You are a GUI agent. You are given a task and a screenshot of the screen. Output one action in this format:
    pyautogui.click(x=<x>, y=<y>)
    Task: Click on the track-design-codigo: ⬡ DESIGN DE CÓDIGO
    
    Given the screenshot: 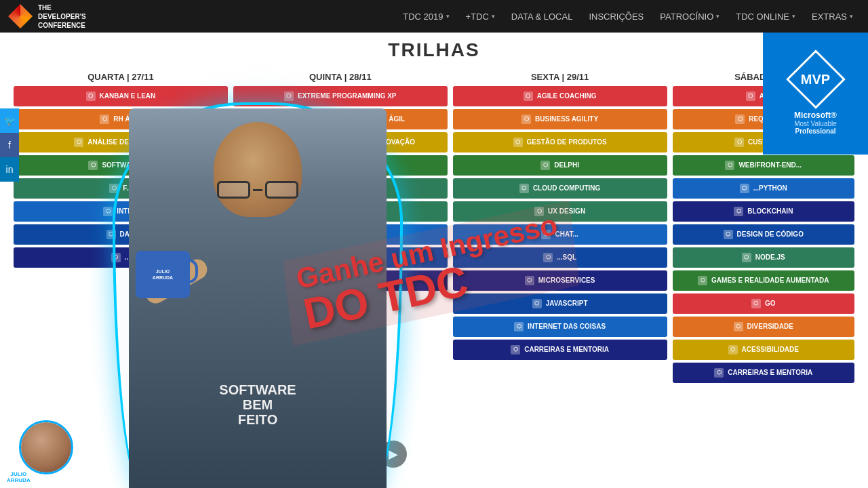 What is the action you would take?
    pyautogui.click(x=764, y=235)
    